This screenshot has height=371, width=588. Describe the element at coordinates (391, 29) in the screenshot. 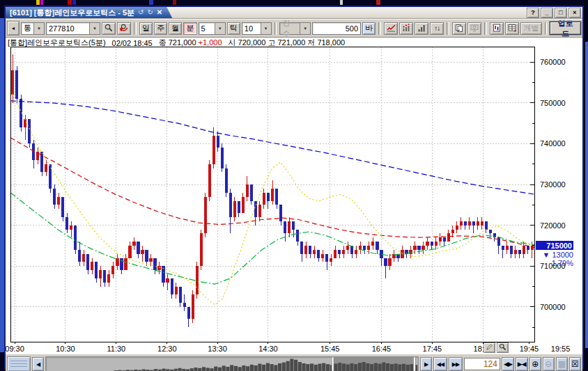

I see `line-chart-tool-button` at that location.